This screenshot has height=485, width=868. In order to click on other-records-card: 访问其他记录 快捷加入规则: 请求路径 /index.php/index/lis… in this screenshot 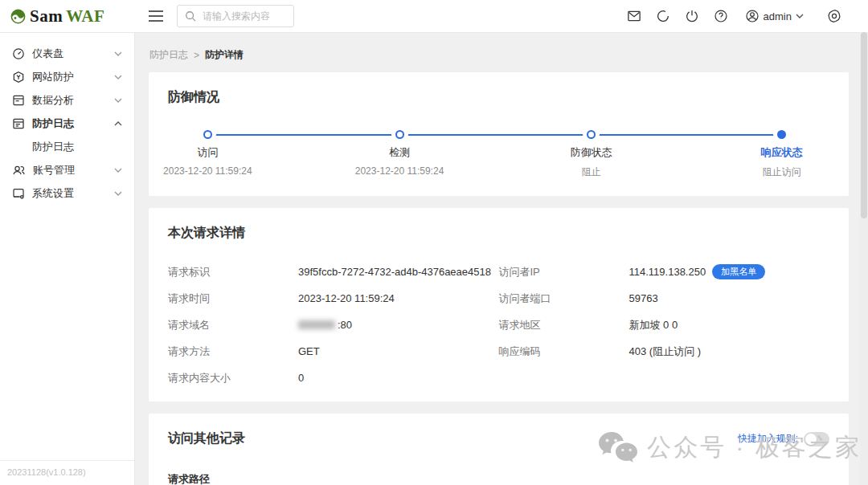, I will do `click(498, 450)`.